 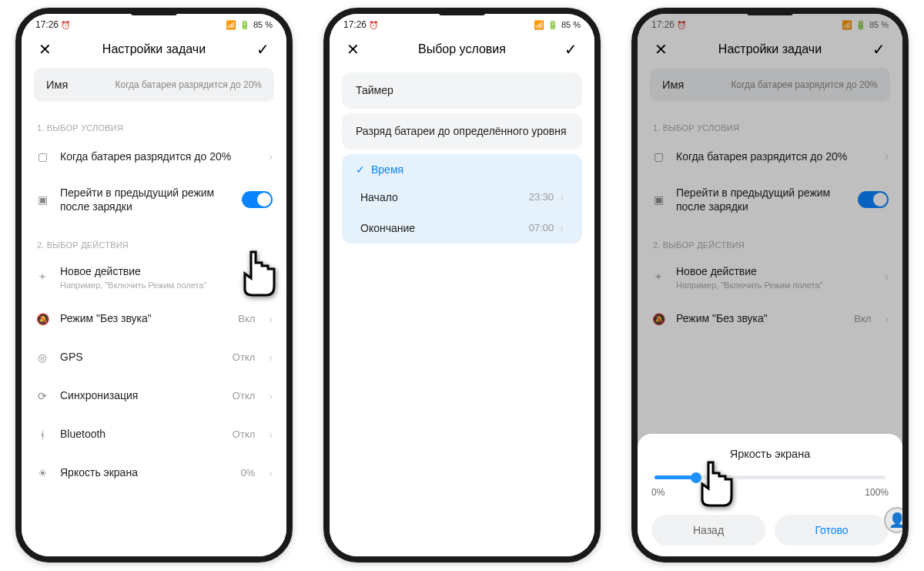 I want to click on row-brightness: ☀ Яркость экрана 0% ›, so click(x=154, y=473).